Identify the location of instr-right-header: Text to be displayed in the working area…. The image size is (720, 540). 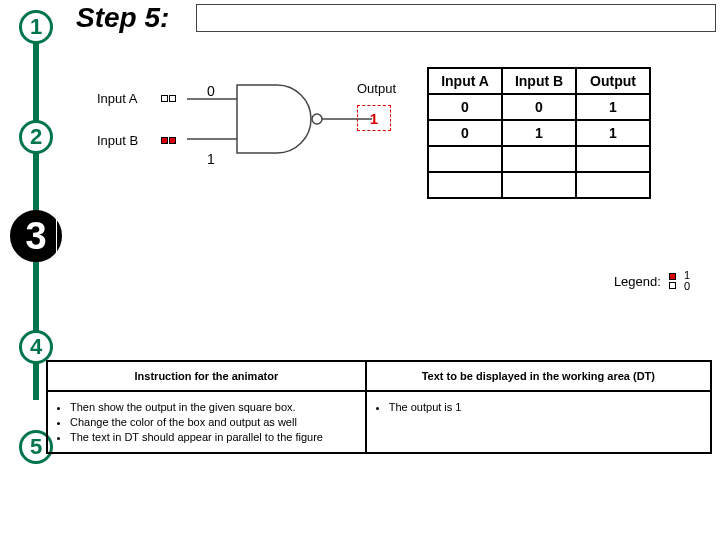
(538, 376).